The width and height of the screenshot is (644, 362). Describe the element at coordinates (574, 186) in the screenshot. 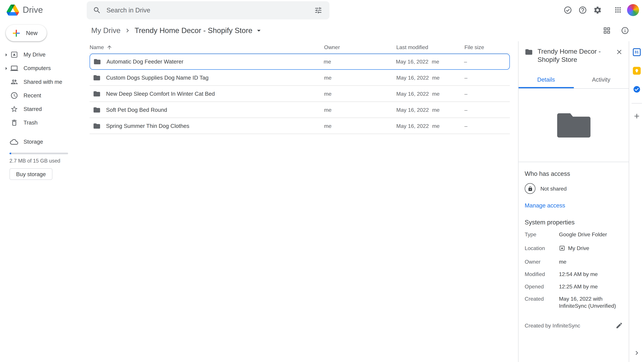

I see `access-section: Who has access Not shared Manage access` at that location.